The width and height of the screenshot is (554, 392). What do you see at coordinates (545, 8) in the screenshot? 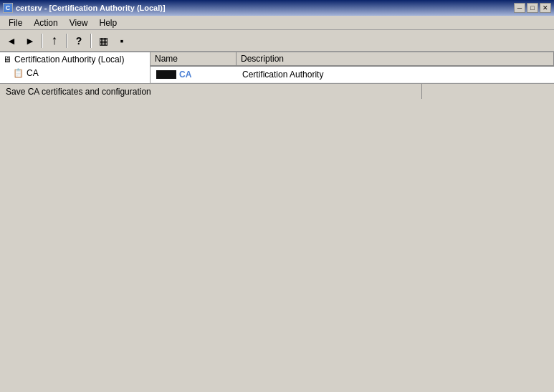
I see `close-button: ✕` at bounding box center [545, 8].